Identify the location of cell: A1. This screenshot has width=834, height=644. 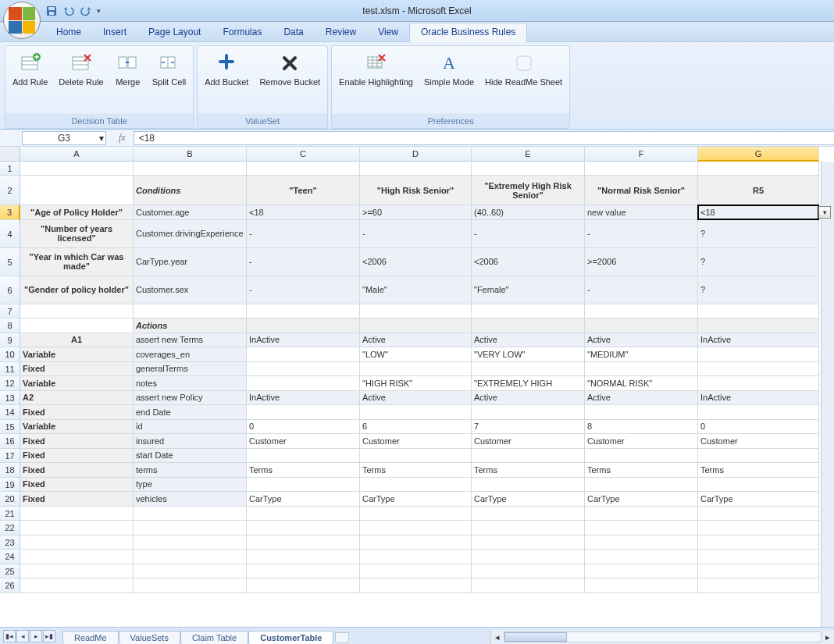
(77, 340).